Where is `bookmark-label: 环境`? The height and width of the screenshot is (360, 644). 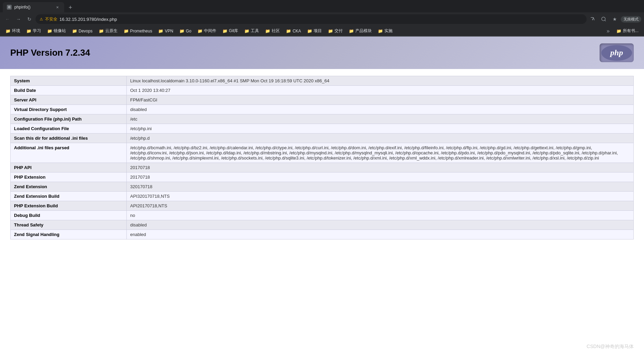
bookmark-label: 环境 is located at coordinates (16, 31).